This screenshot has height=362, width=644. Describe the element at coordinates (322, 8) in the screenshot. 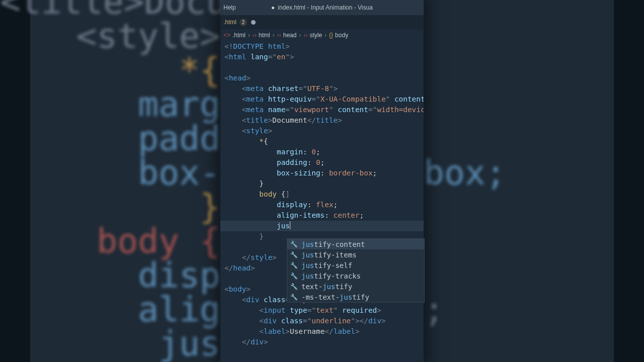

I see `window-titlebar: Help ●index.html - Input Animation - Vis…` at that location.